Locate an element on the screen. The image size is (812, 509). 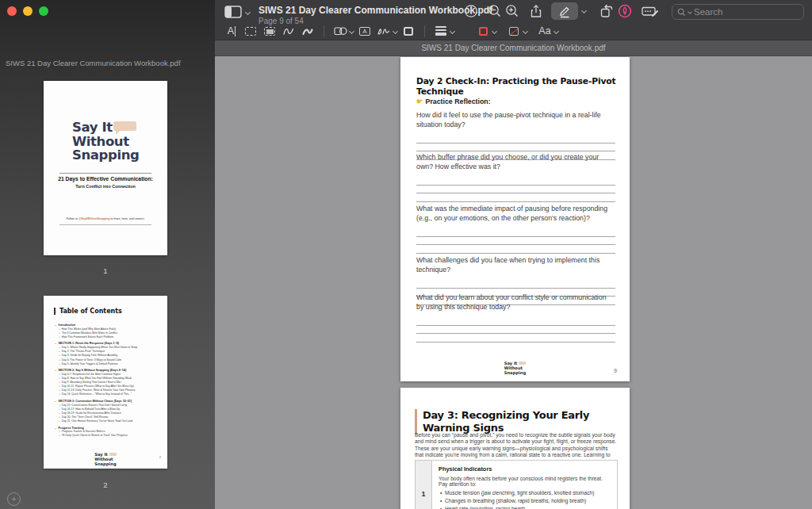
social-handle: @SayItWithoutSnapping is located at coordinates (94, 219).